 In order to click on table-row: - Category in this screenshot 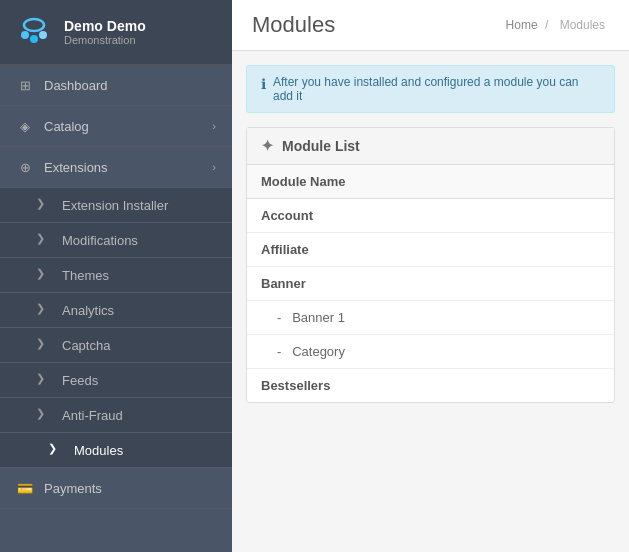, I will do `click(430, 352)`.